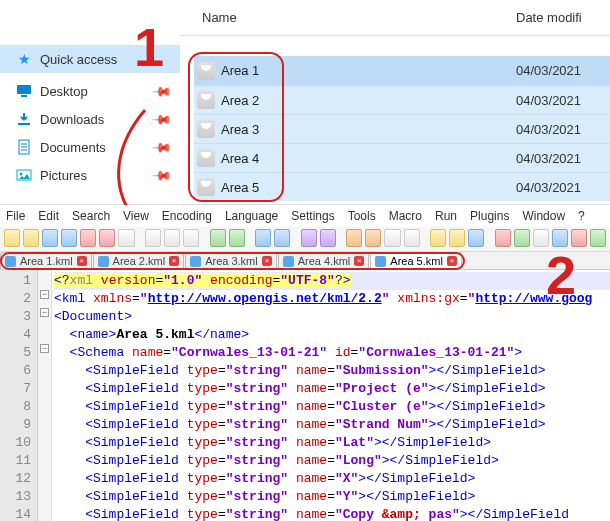  Describe the element at coordinates (395, 18) in the screenshot. I see `explorer-column-header: Name Date modifi` at that location.